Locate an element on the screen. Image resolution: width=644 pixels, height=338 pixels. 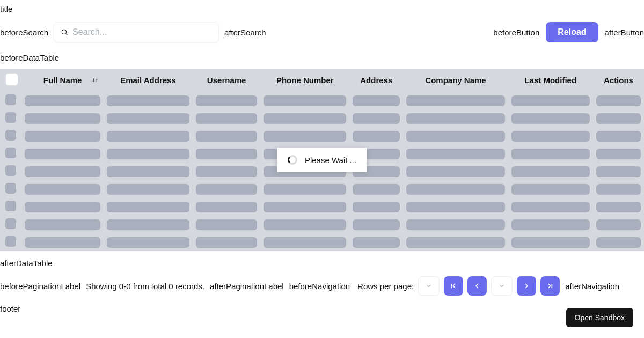
header-actions: Actions is located at coordinates (618, 80).